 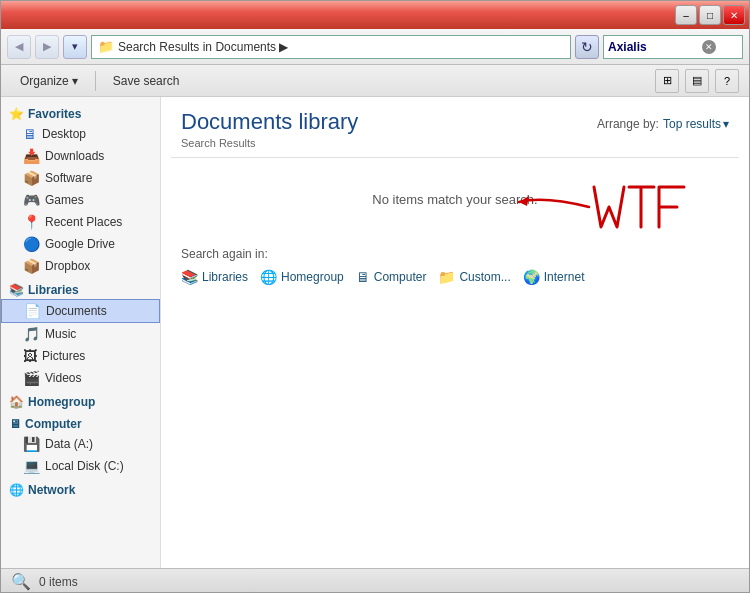 What do you see at coordinates (80, 400) in the screenshot?
I see `homegroup-header: 🏠 Homegroup` at bounding box center [80, 400].